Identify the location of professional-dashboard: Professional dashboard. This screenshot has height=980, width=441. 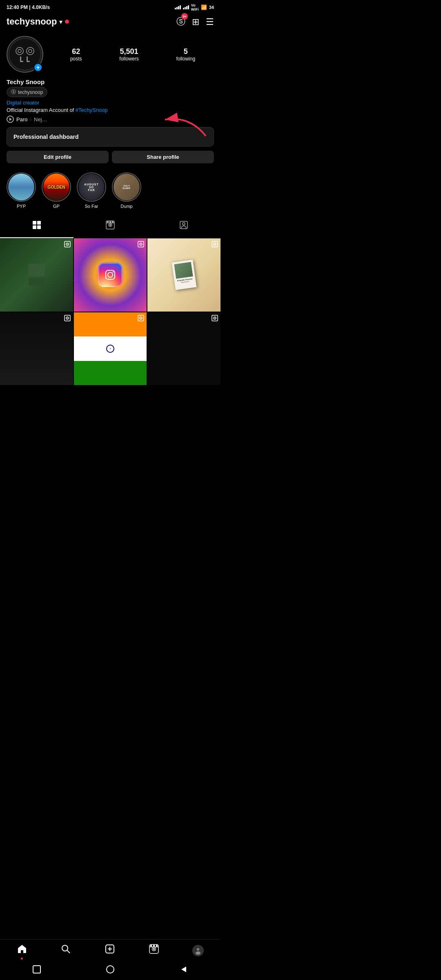
(110, 137).